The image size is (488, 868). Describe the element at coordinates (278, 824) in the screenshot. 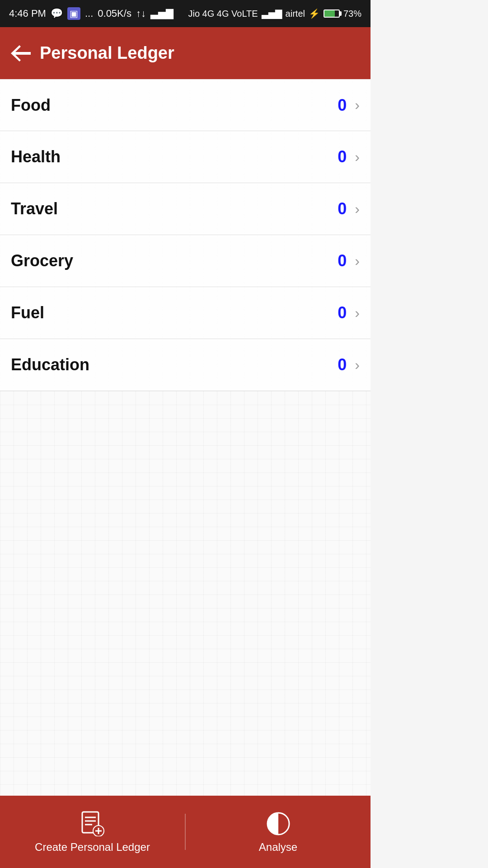

I see `analyse-icon` at that location.